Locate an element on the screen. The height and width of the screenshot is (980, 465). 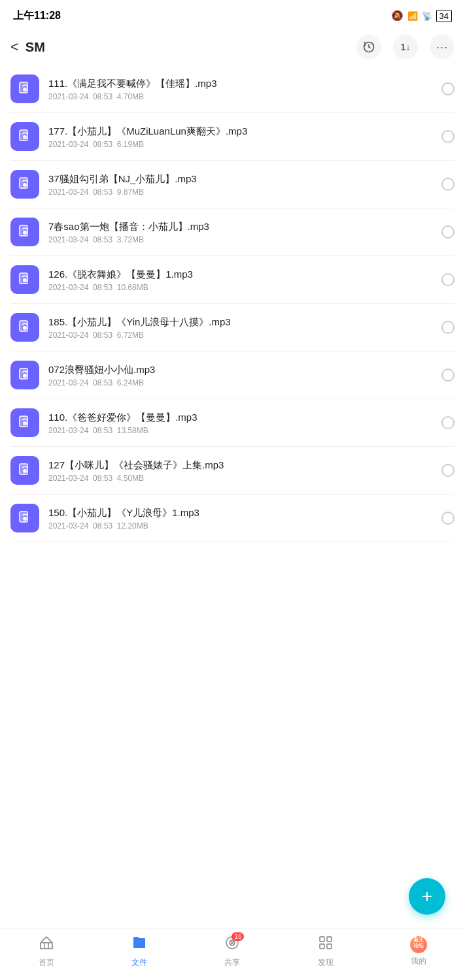
file-item: 126.《脱衣舞娘》【曼曼】1.mp3 2021-03-24 08:53 10.… is located at coordinates (233, 280).